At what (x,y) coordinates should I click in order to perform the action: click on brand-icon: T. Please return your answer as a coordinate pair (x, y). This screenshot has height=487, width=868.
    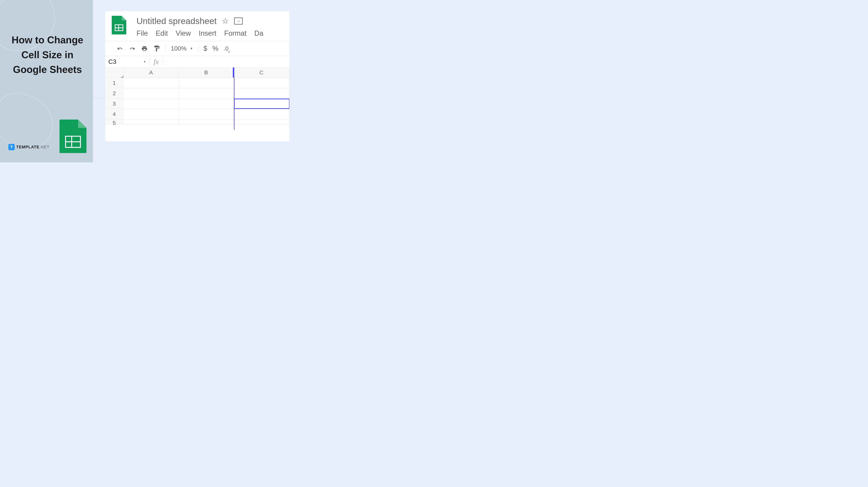
    Looking at the image, I should click on (11, 147).